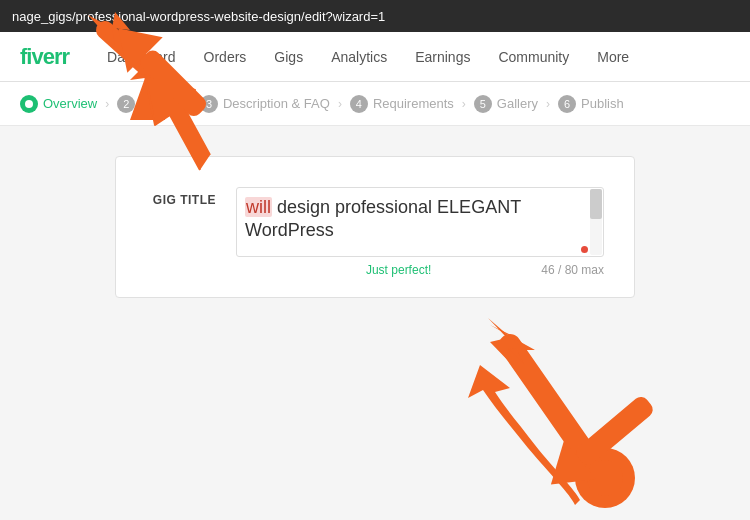 Image resolution: width=750 pixels, height=520 pixels. I want to click on fiverr-logo: fiverr, so click(44, 57).